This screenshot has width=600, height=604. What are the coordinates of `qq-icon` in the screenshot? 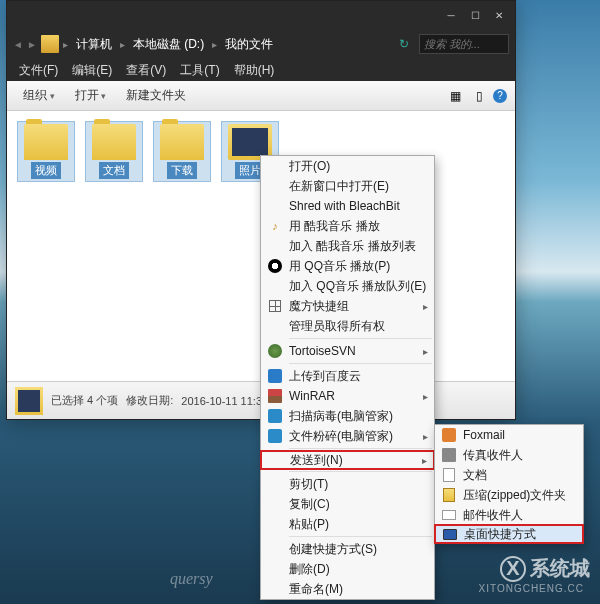 It's located at (275, 266).